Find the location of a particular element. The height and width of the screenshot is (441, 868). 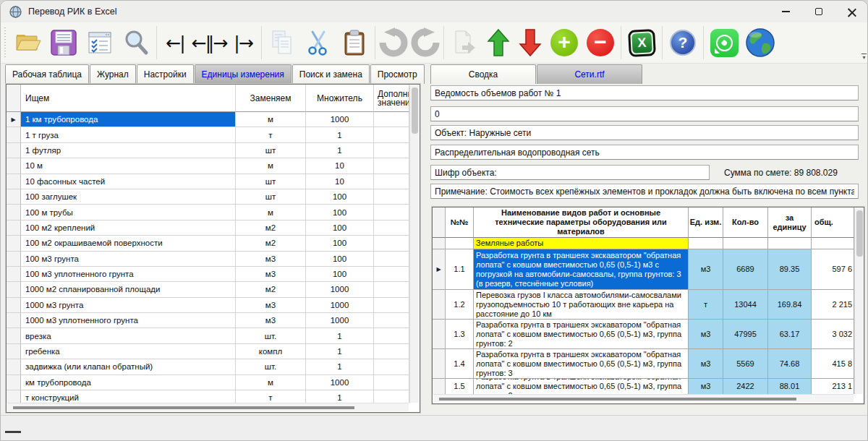

price-cell: 63.17 is located at coordinates (790, 334).